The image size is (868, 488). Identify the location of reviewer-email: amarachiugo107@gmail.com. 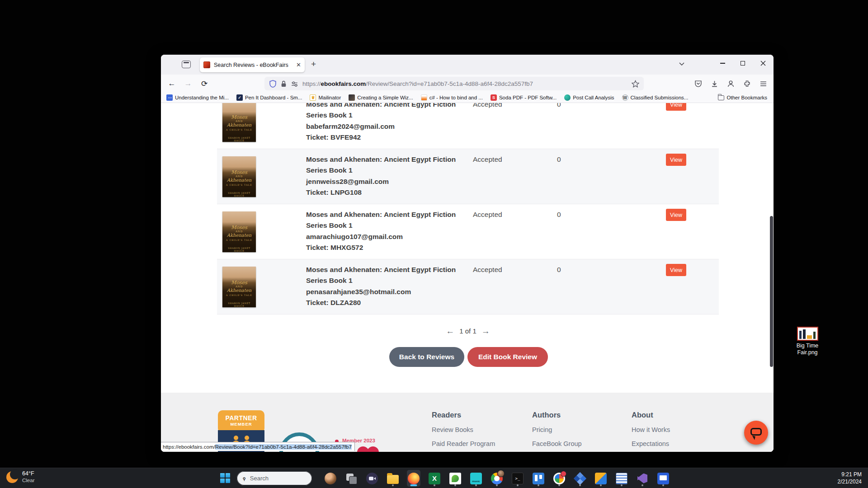
(354, 238).